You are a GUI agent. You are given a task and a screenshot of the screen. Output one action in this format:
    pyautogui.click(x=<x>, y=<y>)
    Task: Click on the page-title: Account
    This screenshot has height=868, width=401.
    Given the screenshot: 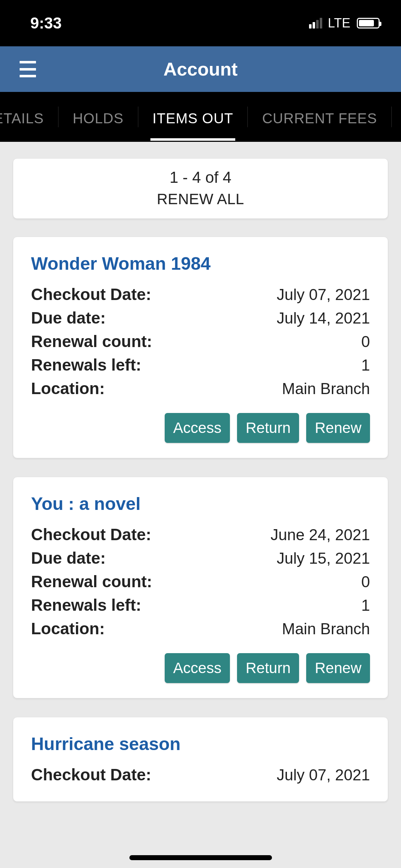 What is the action you would take?
    pyautogui.click(x=200, y=69)
    